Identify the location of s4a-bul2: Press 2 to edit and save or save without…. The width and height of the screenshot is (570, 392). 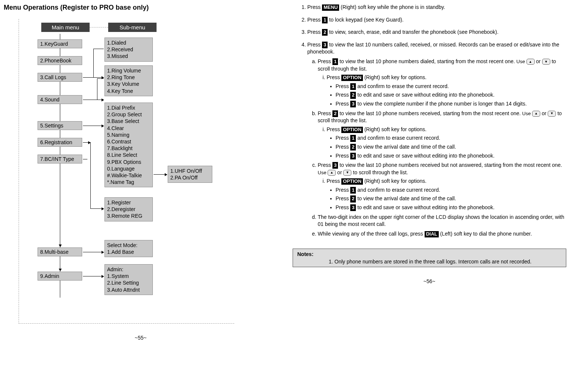
(451, 95).